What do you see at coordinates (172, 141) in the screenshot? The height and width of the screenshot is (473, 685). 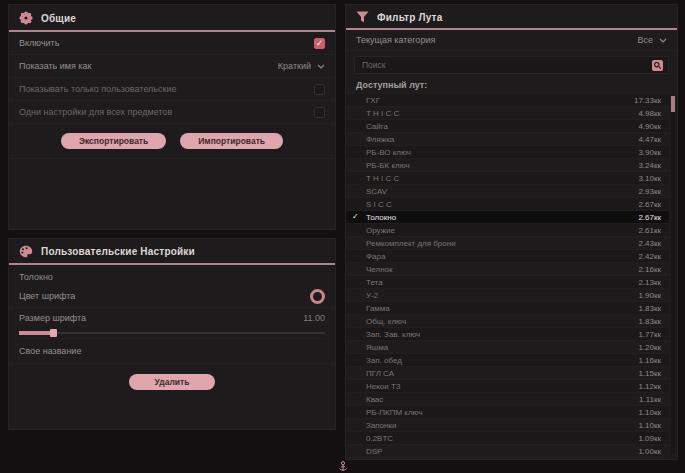 I see `general-buttons: Экспортировать Импортировать` at bounding box center [172, 141].